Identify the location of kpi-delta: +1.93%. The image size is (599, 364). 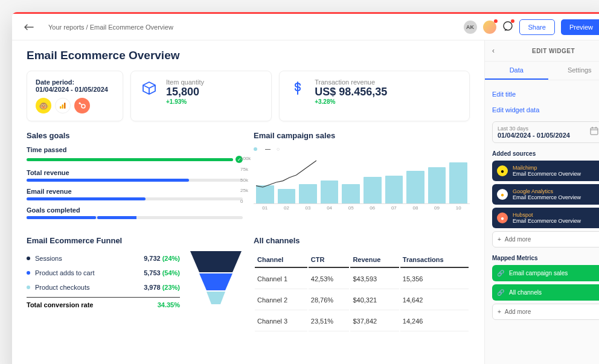
(185, 101).